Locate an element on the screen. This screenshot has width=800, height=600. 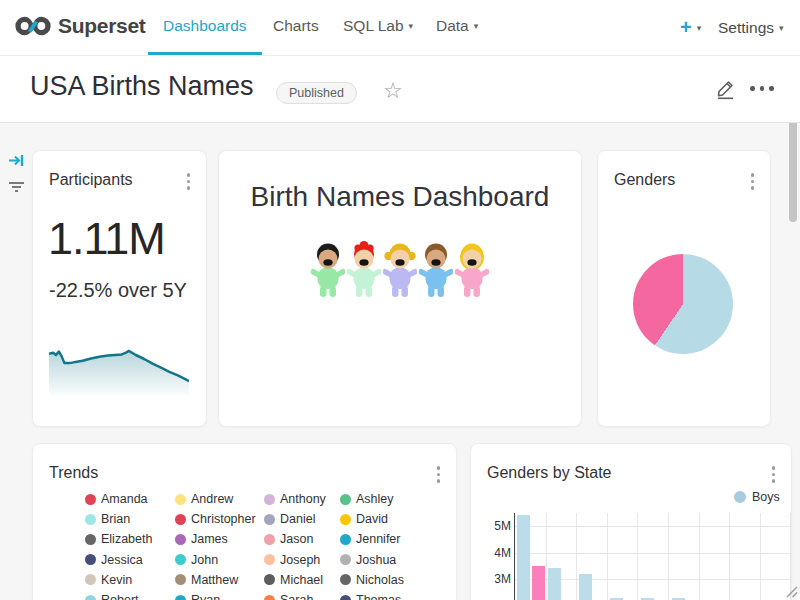
pencil-icon is located at coordinates (726, 88).